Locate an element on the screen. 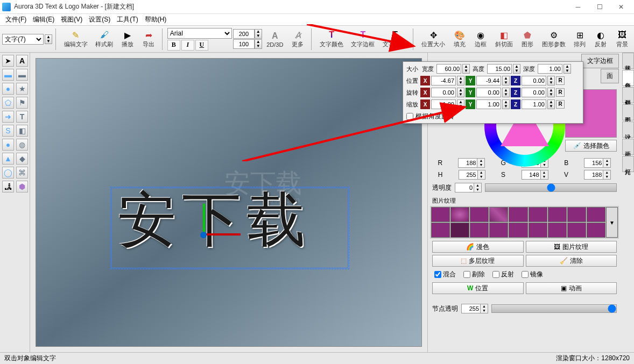  bold-button: B is located at coordinates (174, 45).